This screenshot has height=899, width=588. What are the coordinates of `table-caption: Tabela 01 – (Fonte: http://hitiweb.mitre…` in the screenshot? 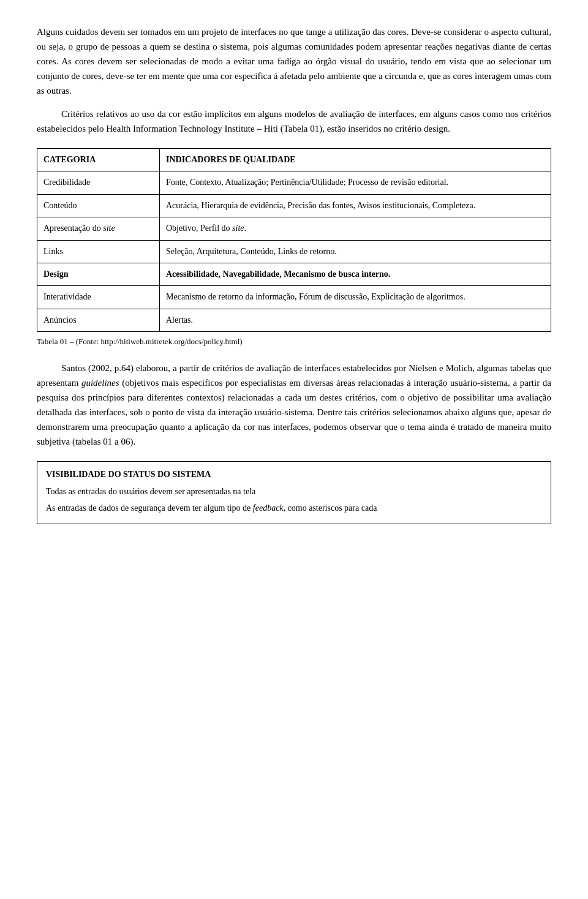 It's located at (294, 342).